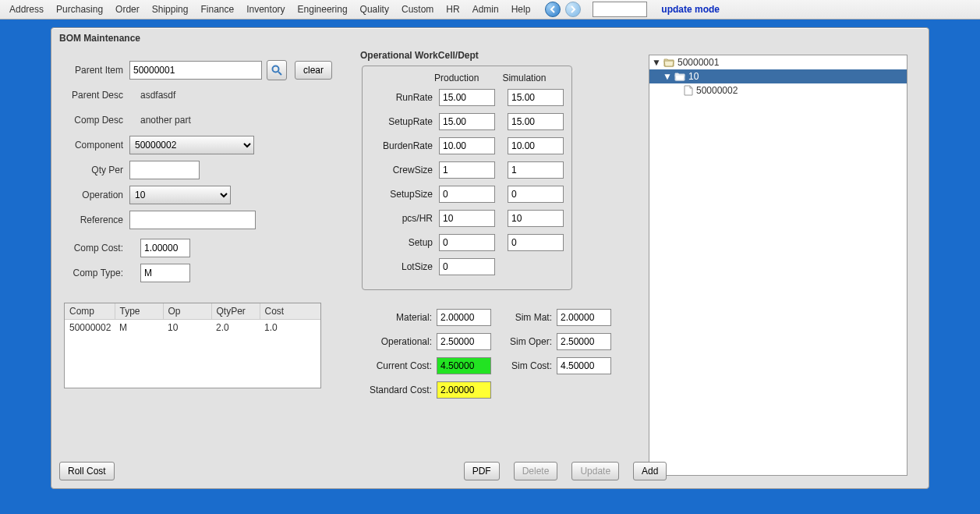  Describe the element at coordinates (452, 9) in the screenshot. I see `menu-hr: HR` at that location.